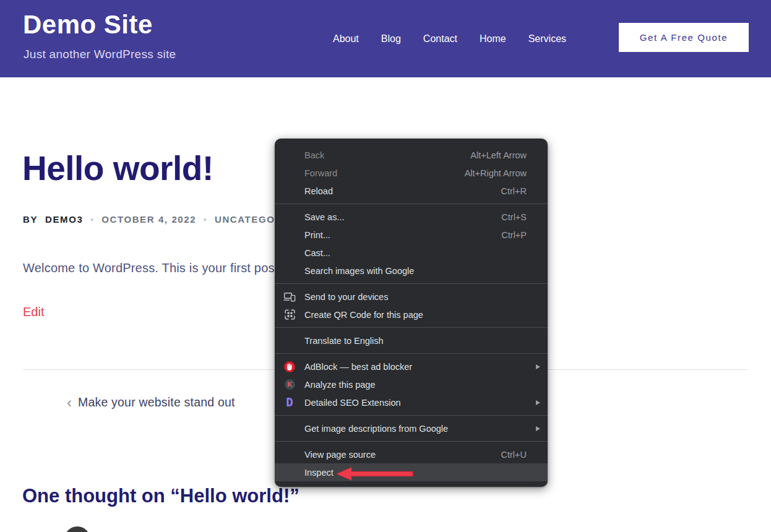 The width and height of the screenshot is (771, 532). I want to click on menu-item-label: Reload, so click(319, 191).